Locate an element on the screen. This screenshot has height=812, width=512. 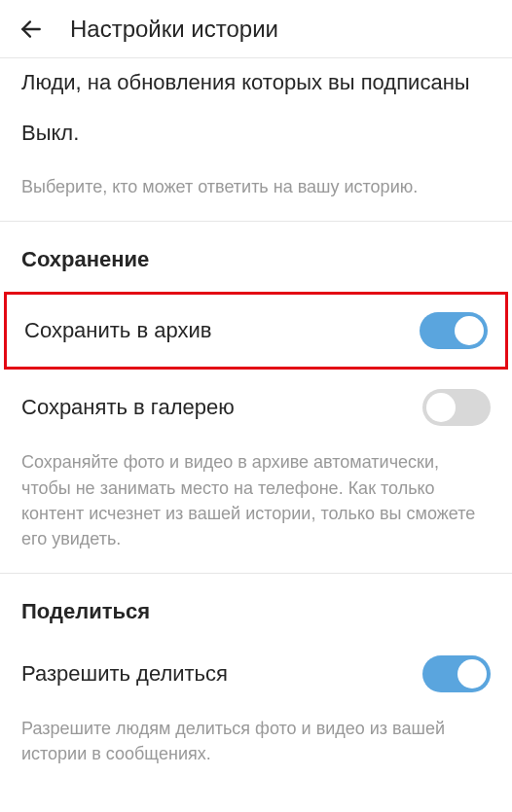
save-gallery-label: Сохранять в галерею is located at coordinates (128, 407).